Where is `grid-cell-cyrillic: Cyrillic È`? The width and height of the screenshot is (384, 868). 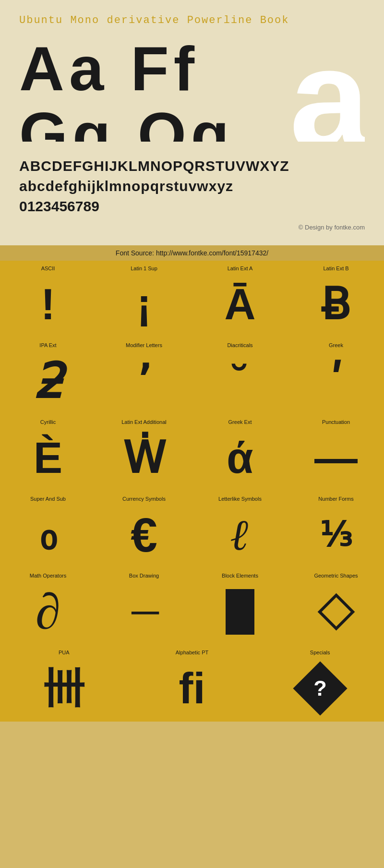 grid-cell-cyrillic: Cyrillic È is located at coordinates (48, 453).